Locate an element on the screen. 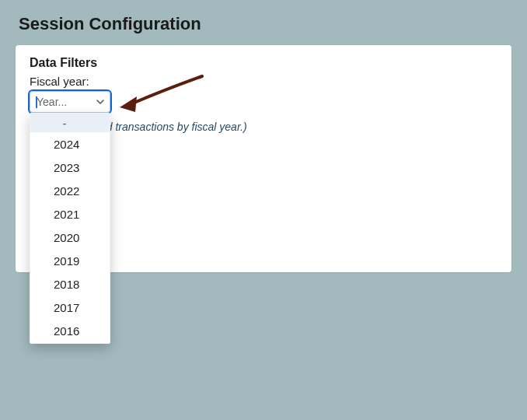  fiscal-year-option: 2019 is located at coordinates (70, 261).